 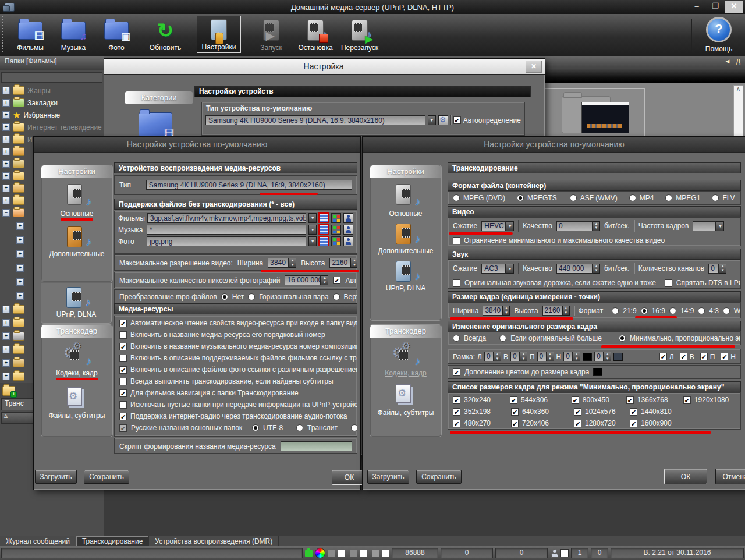 What do you see at coordinates (116, 34) in the screenshot?
I see `toolbar-photo-button: ▣ Фото` at bounding box center [116, 34].